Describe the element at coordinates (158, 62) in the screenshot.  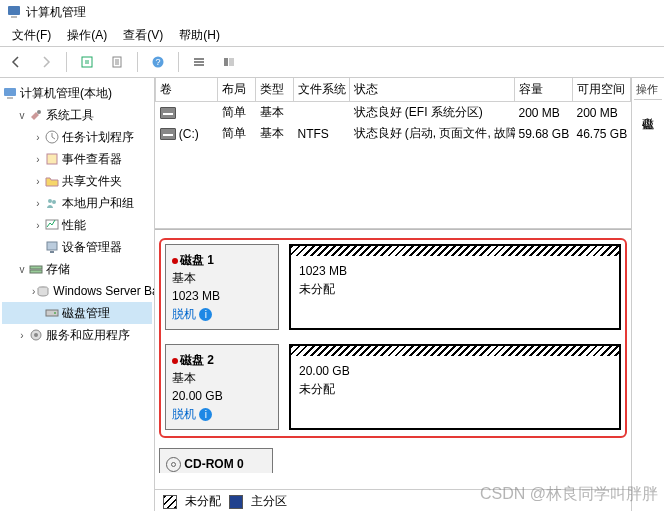
I see `help-icon: ?` at that location.